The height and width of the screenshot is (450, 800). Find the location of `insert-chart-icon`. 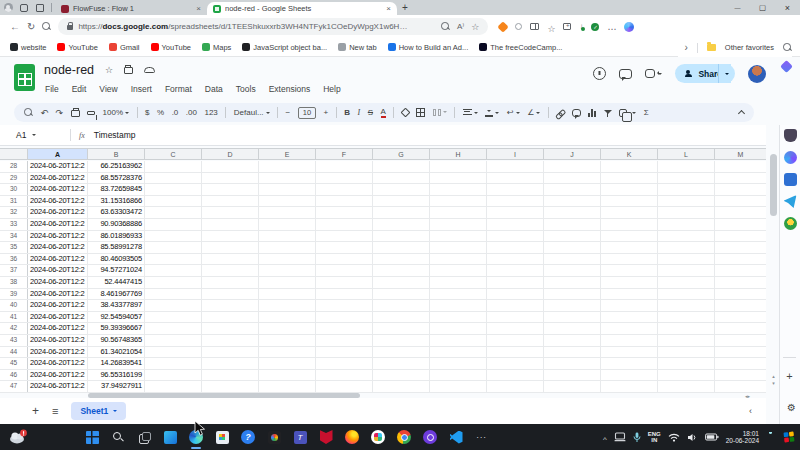

insert-chart-icon is located at coordinates (592, 113).